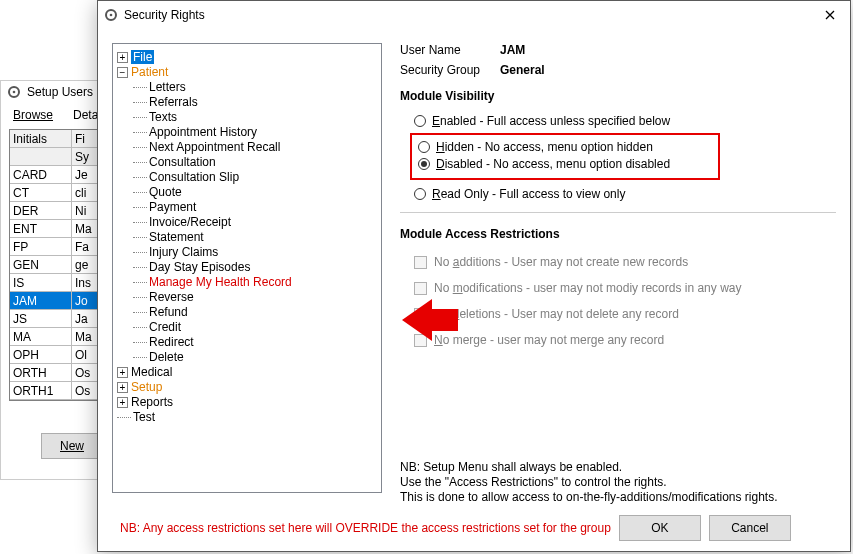 This screenshot has height=554, width=853. I want to click on tree-item: Referrals, so click(255, 102).